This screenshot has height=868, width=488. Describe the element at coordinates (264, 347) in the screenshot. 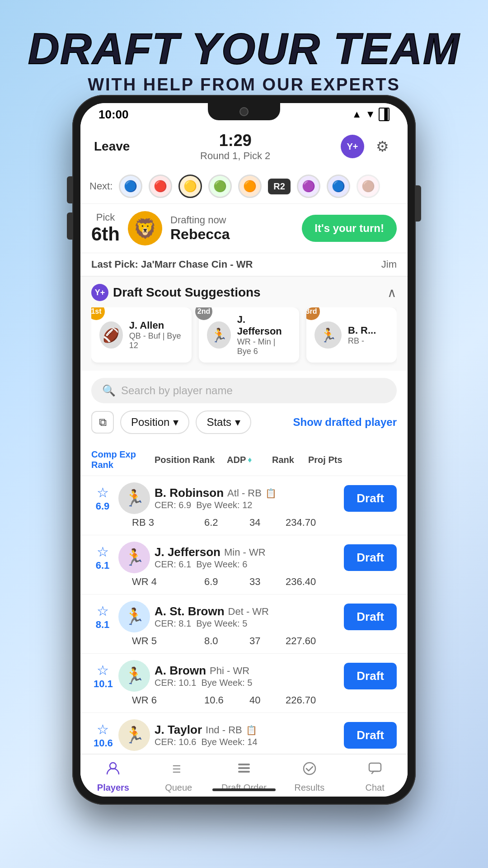

I see `suggestion-details-2: WR - Min | Bye 6` at that location.